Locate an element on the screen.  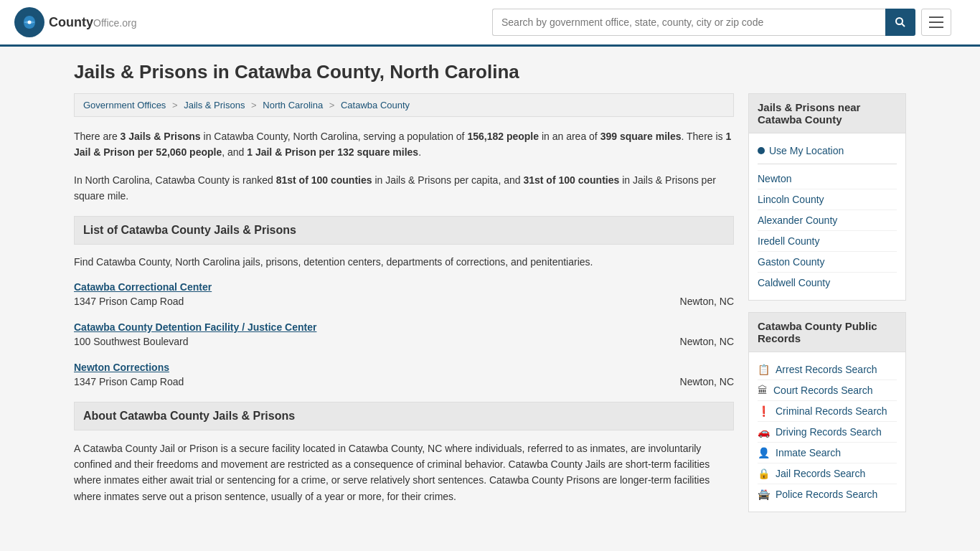
search-input is located at coordinates (689, 22).